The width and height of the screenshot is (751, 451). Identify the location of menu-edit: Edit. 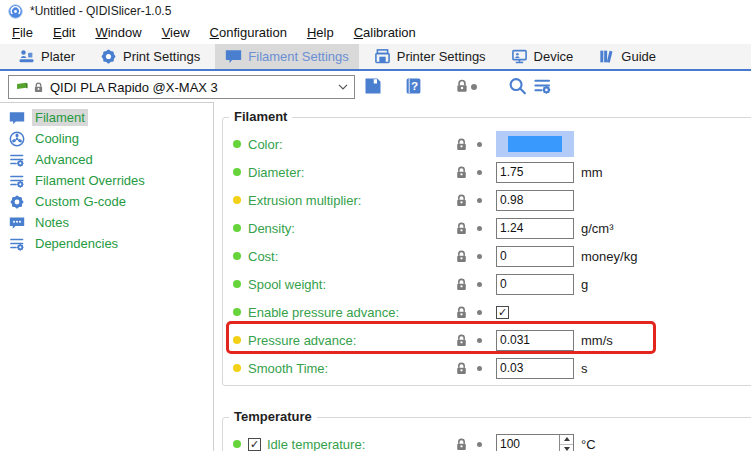
(64, 33).